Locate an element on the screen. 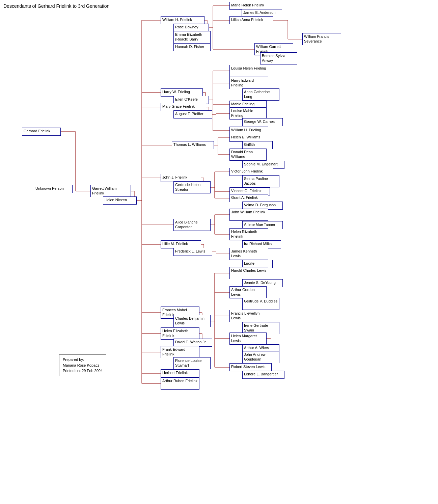 This screenshot has width=438, height=504. node-alice_blanche: Alice Blanche Carpenter is located at coordinates (192, 225).